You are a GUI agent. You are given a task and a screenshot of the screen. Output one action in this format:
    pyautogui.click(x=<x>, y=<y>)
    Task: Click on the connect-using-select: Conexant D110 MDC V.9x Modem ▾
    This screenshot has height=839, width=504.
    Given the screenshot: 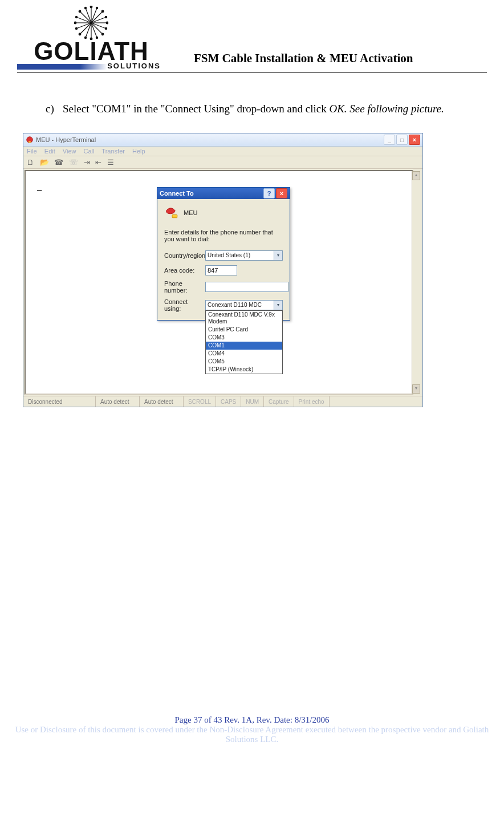 What is the action you would take?
    pyautogui.click(x=244, y=305)
    